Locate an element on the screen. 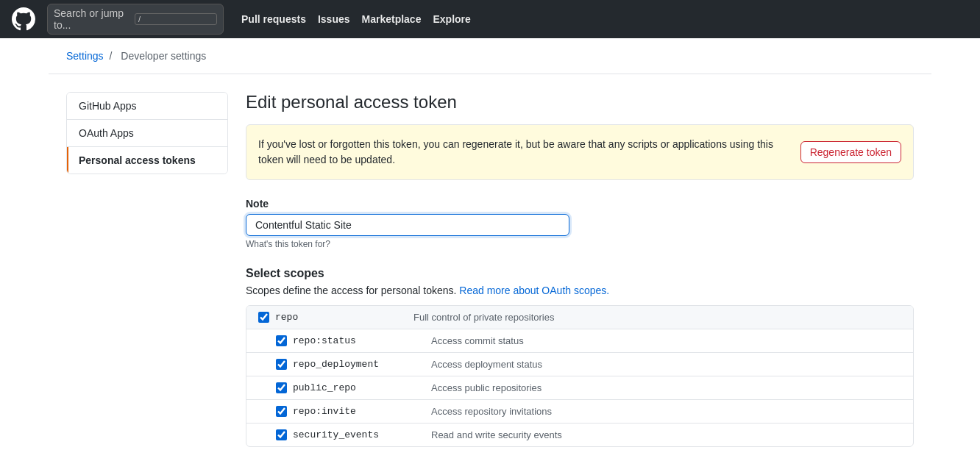 This screenshot has height=461, width=980. sidebar: GitHub Apps OAuth Apps Personal access t… is located at coordinates (147, 276).